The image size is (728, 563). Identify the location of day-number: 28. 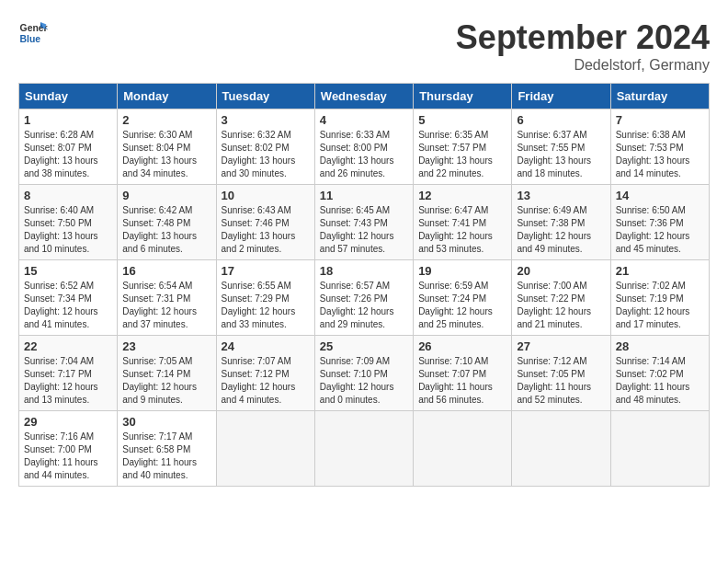
(660, 346).